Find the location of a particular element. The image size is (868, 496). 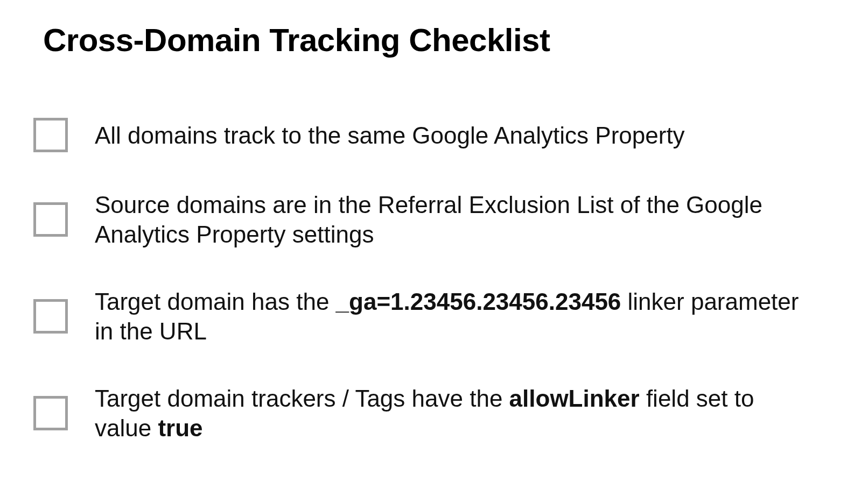

checklist-item-text: Source domains are in the Referral Exclu… is located at coordinates (450, 219).